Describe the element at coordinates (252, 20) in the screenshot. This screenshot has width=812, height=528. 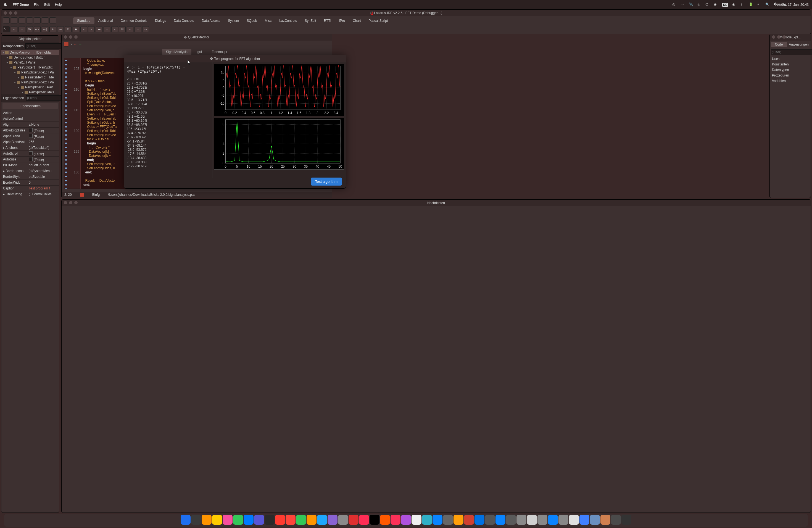
I see `palette-tab: SQLdb` at that location.